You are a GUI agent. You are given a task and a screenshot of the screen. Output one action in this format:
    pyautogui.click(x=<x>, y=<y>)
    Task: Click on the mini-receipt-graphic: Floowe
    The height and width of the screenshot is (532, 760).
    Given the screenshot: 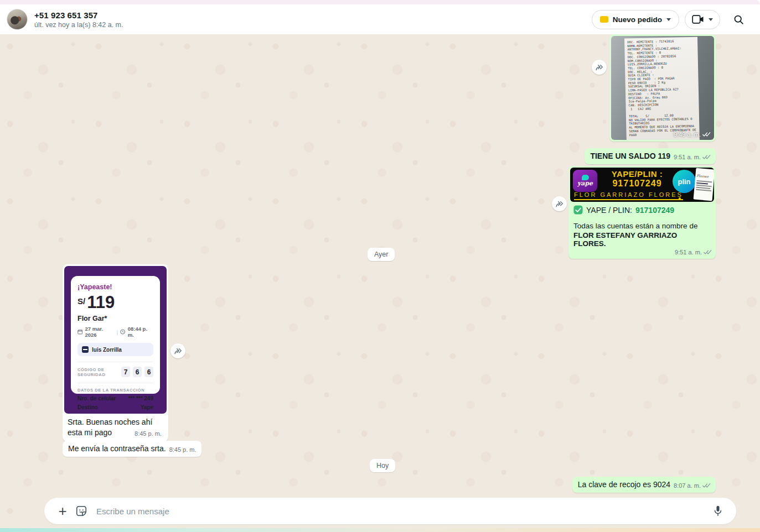 What is the action you would take?
    pyautogui.click(x=704, y=185)
    